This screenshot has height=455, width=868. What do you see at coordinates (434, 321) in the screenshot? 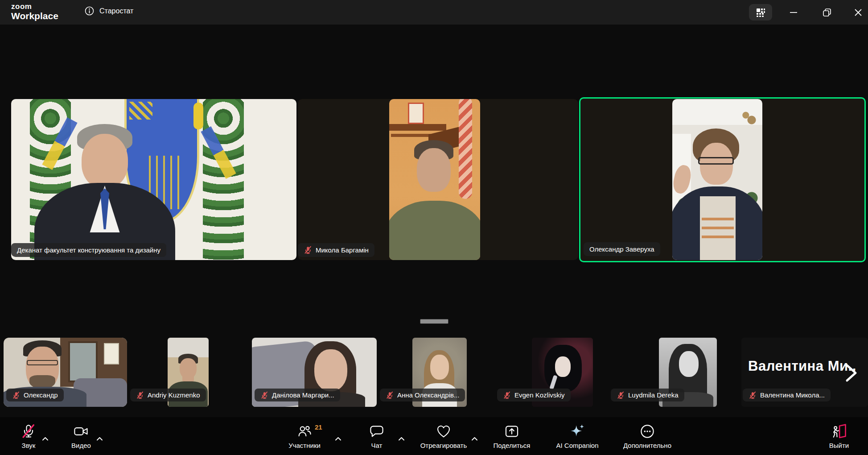
I see `strip-resize-handle` at bounding box center [434, 321].